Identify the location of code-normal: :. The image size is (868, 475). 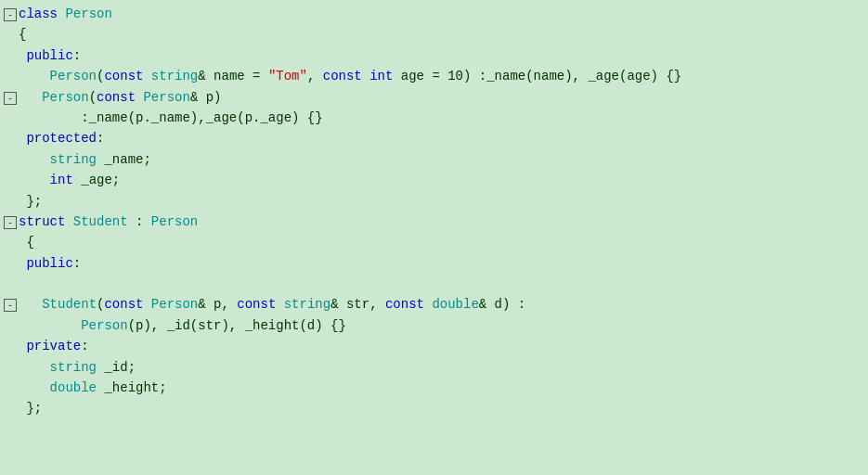
(139, 222).